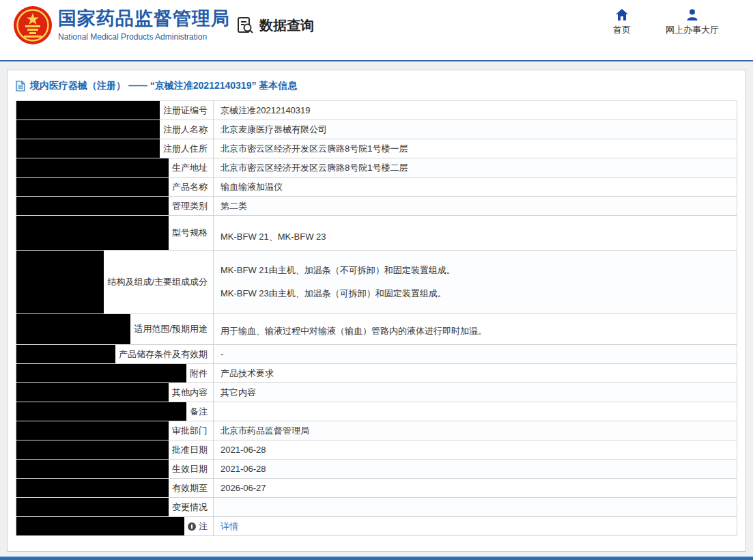  I want to click on site-header: 国家药品监督管理局 National Medical Products Admi…, so click(377, 31).